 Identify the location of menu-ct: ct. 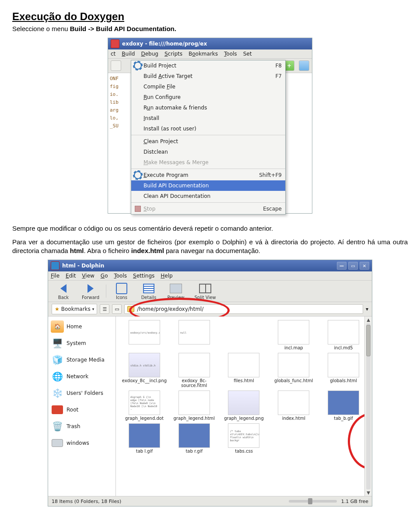
(113, 54).